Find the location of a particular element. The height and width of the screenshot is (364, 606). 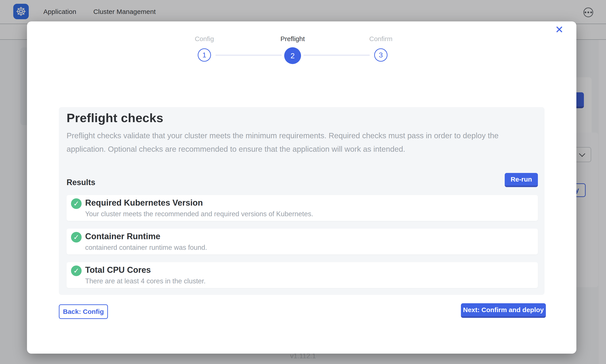

preflight-check-row: ✓ Container Runtime containerd container… is located at coordinates (302, 241).